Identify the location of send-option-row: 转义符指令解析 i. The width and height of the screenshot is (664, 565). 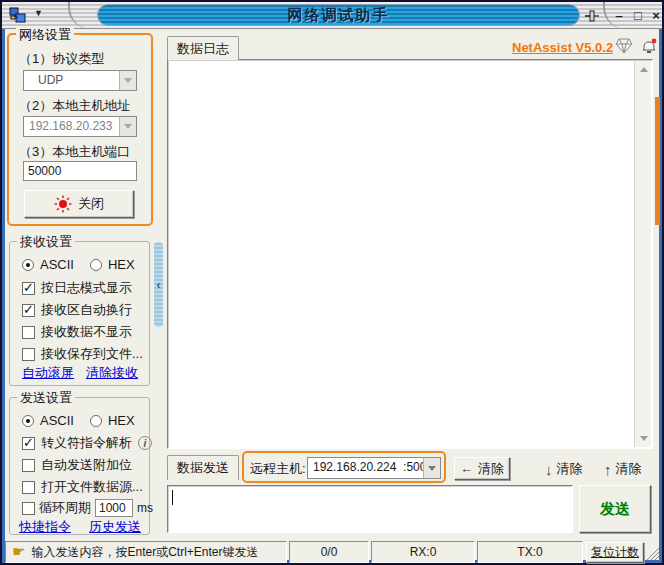
(87, 443).